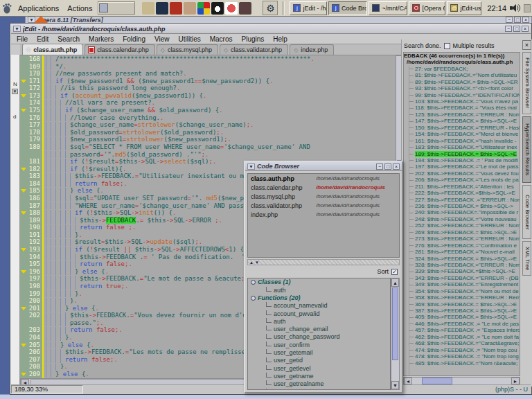 The image size is (532, 399). What do you see at coordinates (319, 377) in the screenshot?
I see `tree-leaf: user_getname` at bounding box center [319, 377].